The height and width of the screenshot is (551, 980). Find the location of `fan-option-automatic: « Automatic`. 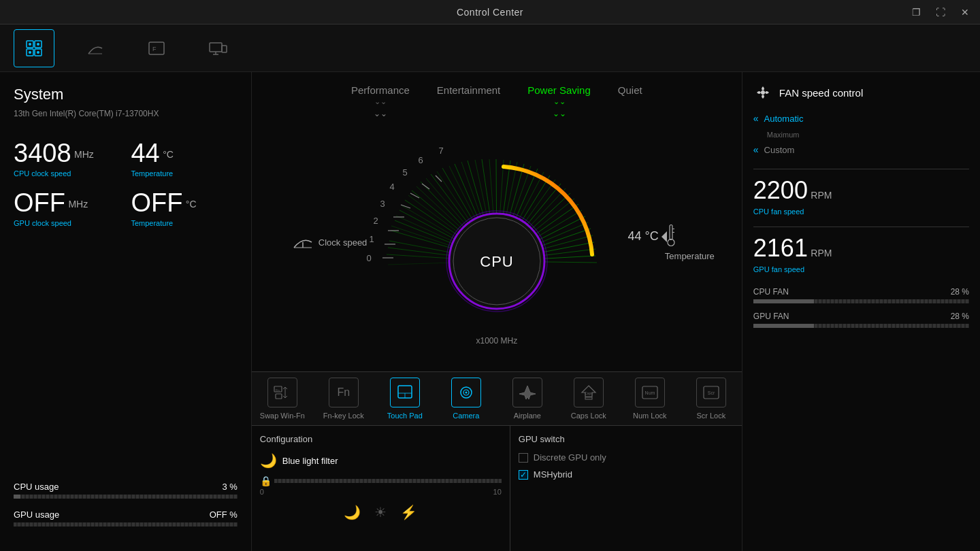

fan-option-automatic: « Automatic is located at coordinates (862, 118).